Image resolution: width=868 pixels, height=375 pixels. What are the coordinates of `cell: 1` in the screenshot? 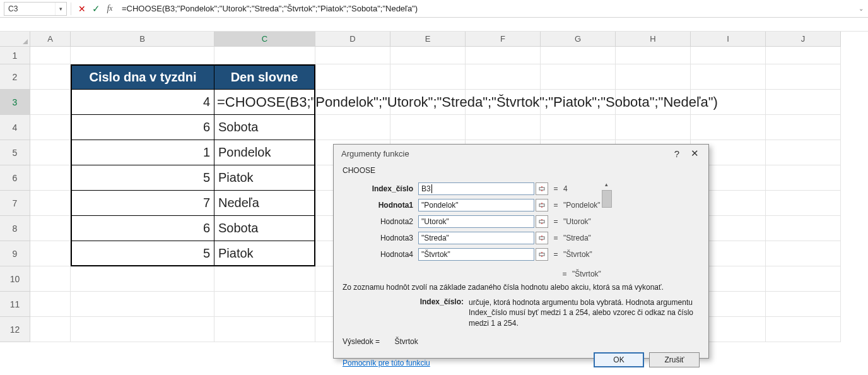 It's located at (143, 153).